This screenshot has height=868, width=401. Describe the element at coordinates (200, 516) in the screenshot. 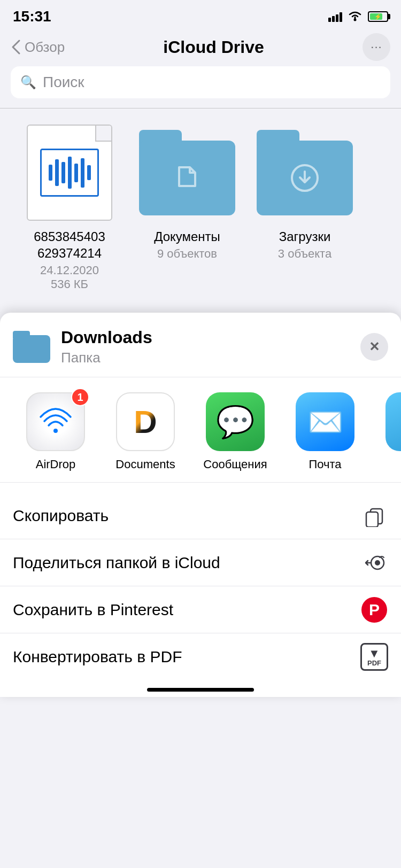

I see `action-copy: Скопировать` at that location.